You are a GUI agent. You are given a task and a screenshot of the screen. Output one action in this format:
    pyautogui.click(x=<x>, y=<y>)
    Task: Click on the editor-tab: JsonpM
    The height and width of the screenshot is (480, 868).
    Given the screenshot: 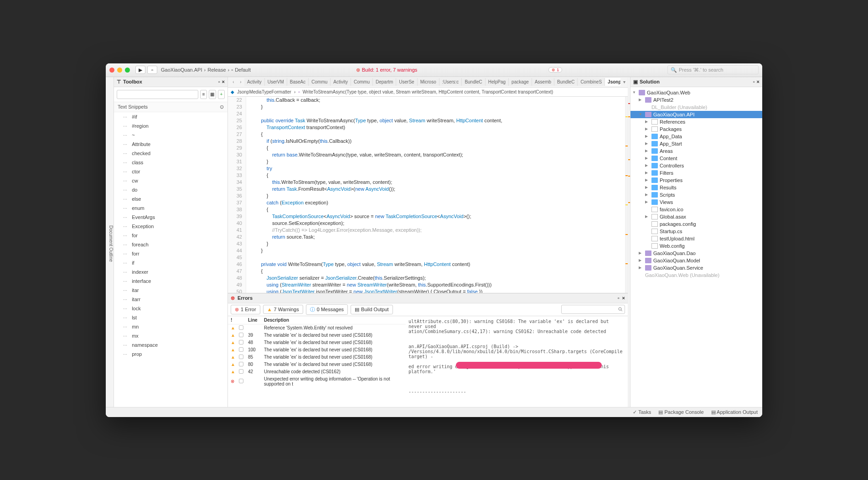 What is the action you would take?
    pyautogui.click(x=613, y=82)
    